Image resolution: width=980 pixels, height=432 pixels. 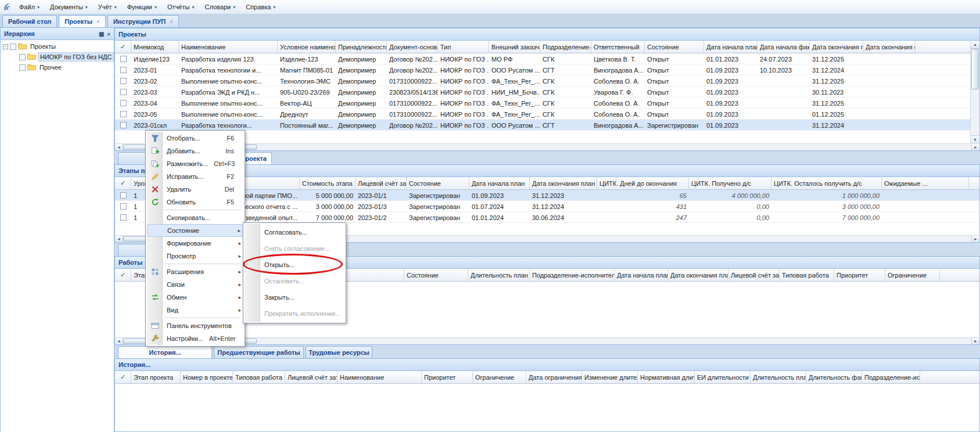 What do you see at coordinates (464, 47) in the screenshot?
I see `column-header: Тип` at bounding box center [464, 47].